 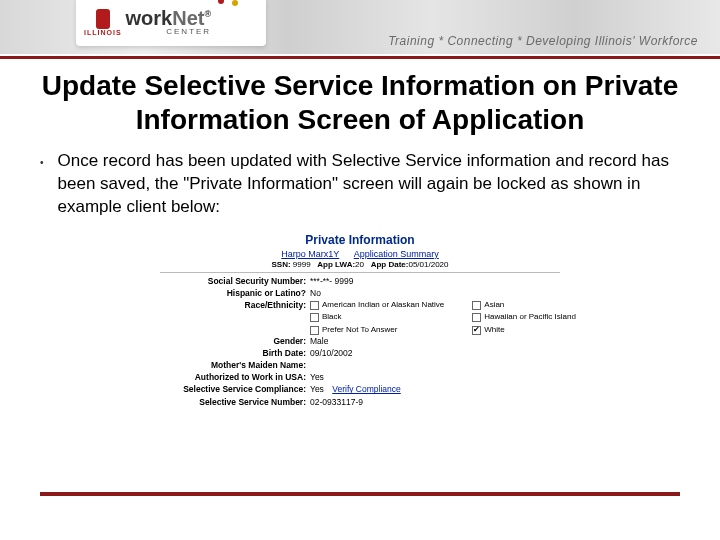 What do you see at coordinates (235, 282) in the screenshot?
I see `label-ssn: Social Security Number:` at bounding box center [235, 282].